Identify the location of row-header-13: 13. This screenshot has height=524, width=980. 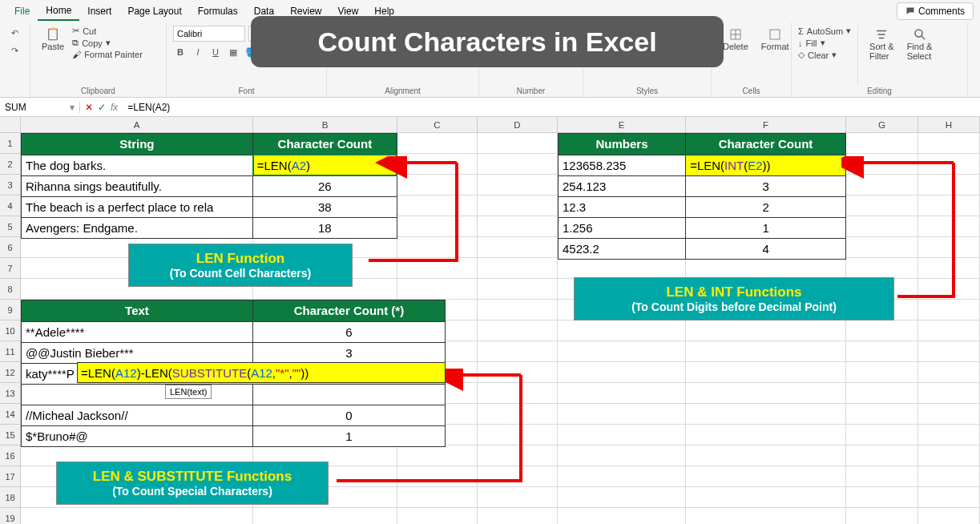
(10, 393).